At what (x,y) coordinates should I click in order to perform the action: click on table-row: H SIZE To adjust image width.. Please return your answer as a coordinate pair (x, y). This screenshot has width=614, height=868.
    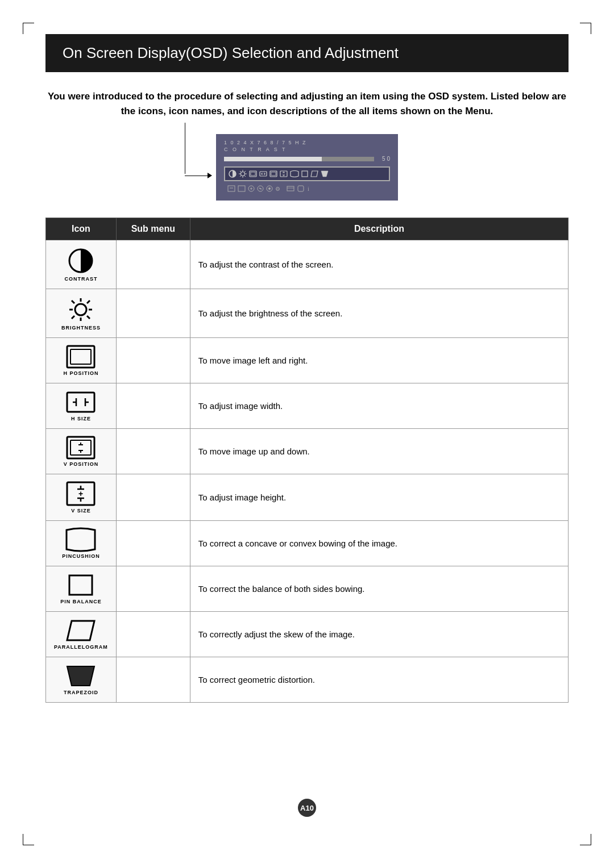
    Looking at the image, I should click on (307, 406).